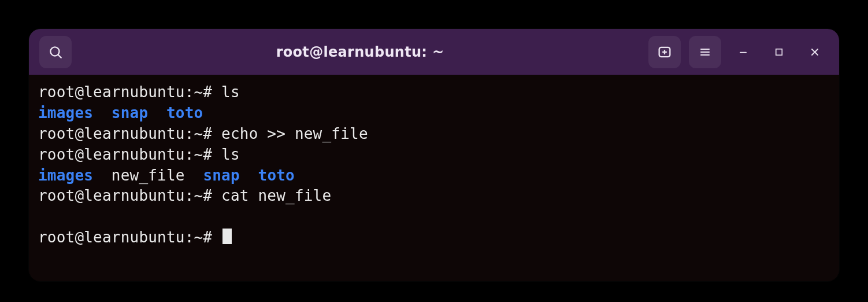 The height and width of the screenshot is (302, 868). Describe the element at coordinates (434, 238) in the screenshot. I see `terminal-line: root@learnubuntu:~#` at that location.